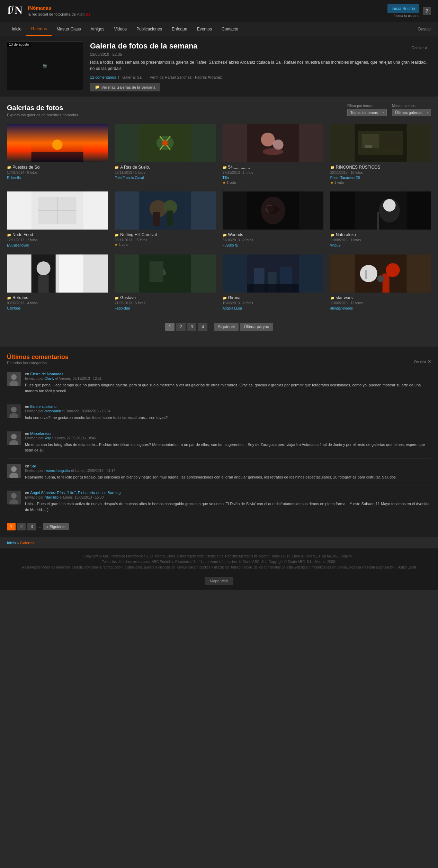 Image resolution: width=438 pixels, height=868 pixels. Describe the element at coordinates (273, 245) in the screenshot. I see `gallery-author-6: Fuyuko fa` at that location.